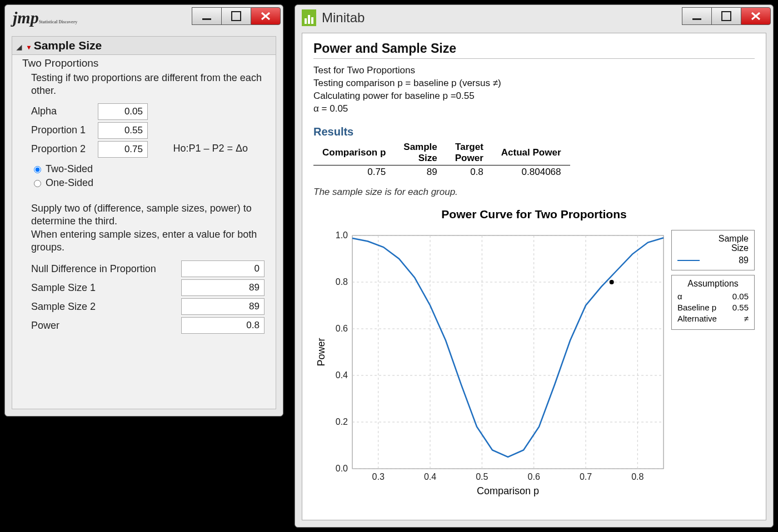 The height and width of the screenshot is (532, 778). Describe the element at coordinates (38, 183) in the screenshot. I see `one-sided-radio` at that location.